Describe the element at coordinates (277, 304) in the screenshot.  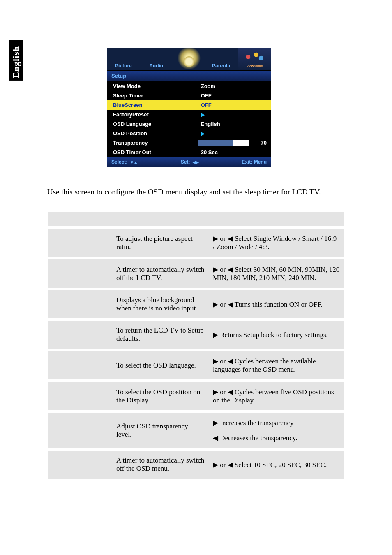
I see `cell-op: ▶ or ◀ Turns this function ON or OFF.` at that location.